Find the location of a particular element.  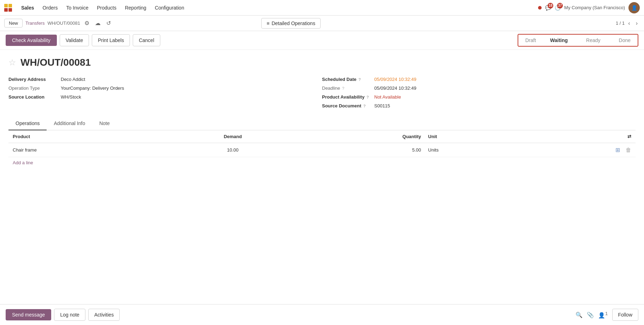

unit-cell: Units is located at coordinates (470, 150).